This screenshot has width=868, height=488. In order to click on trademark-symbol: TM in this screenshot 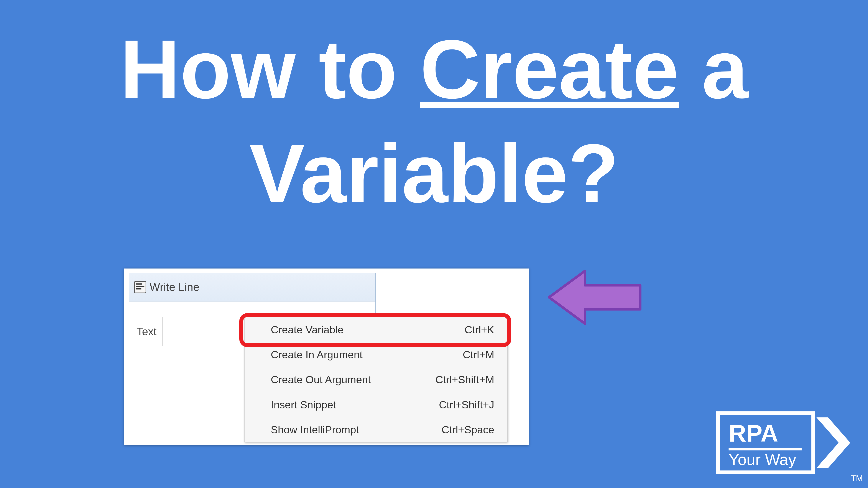, I will do `click(857, 479)`.